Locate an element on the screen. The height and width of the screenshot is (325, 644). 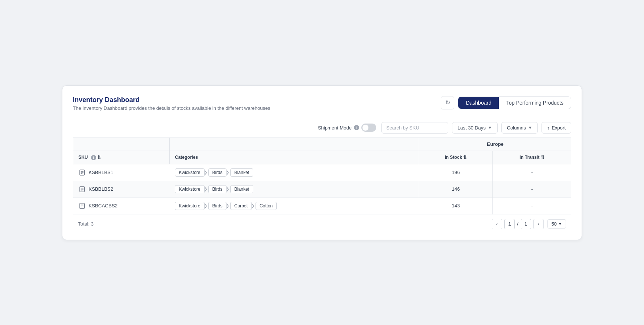
europe-group-header: Europe is located at coordinates (495, 144).